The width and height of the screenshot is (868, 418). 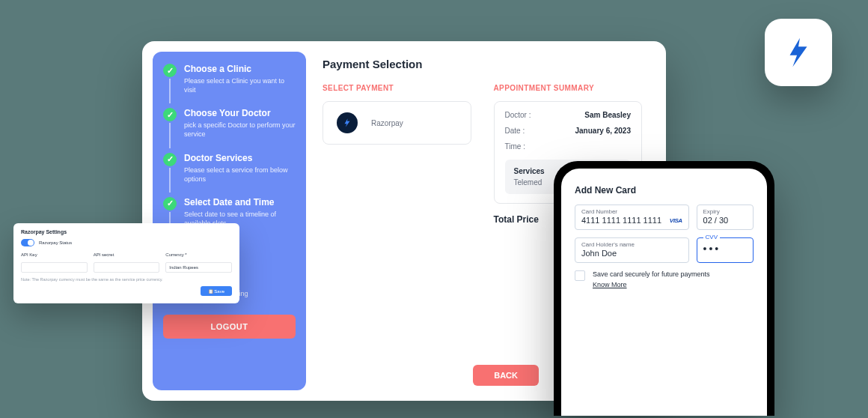 What do you see at coordinates (199, 267) in the screenshot?
I see `currency-select` at bounding box center [199, 267].